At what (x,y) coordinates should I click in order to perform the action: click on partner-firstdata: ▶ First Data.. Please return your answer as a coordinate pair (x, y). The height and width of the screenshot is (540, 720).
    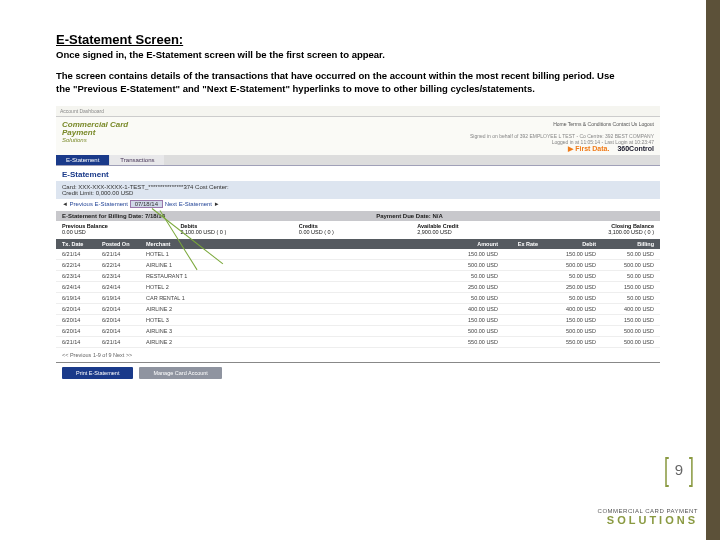
    Looking at the image, I should click on (588, 149).